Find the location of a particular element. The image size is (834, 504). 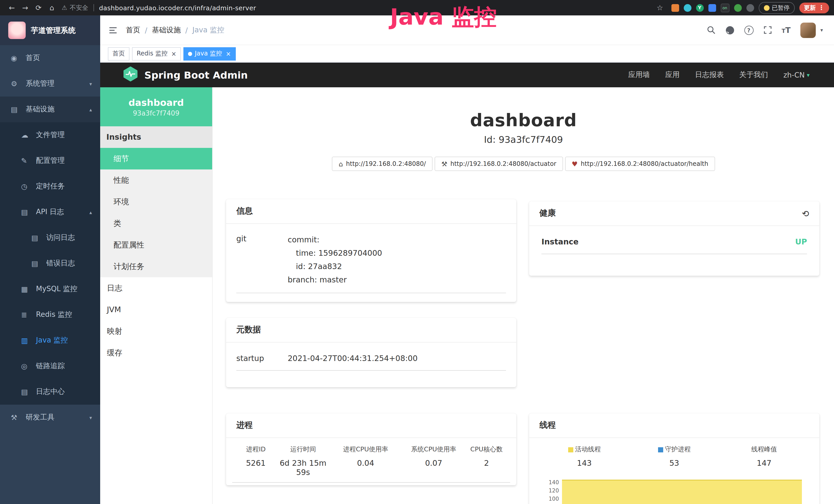

instance-health-link: ♥ http://192.168.0.2:48080/actuator/heal… is located at coordinates (640, 164).